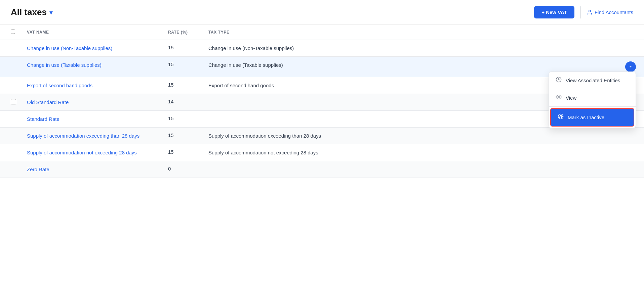 Image resolution: width=644 pixels, height=288 pixels. What do you see at coordinates (183, 170) in the screenshot?
I see `row-rate-cell: 0` at bounding box center [183, 170].